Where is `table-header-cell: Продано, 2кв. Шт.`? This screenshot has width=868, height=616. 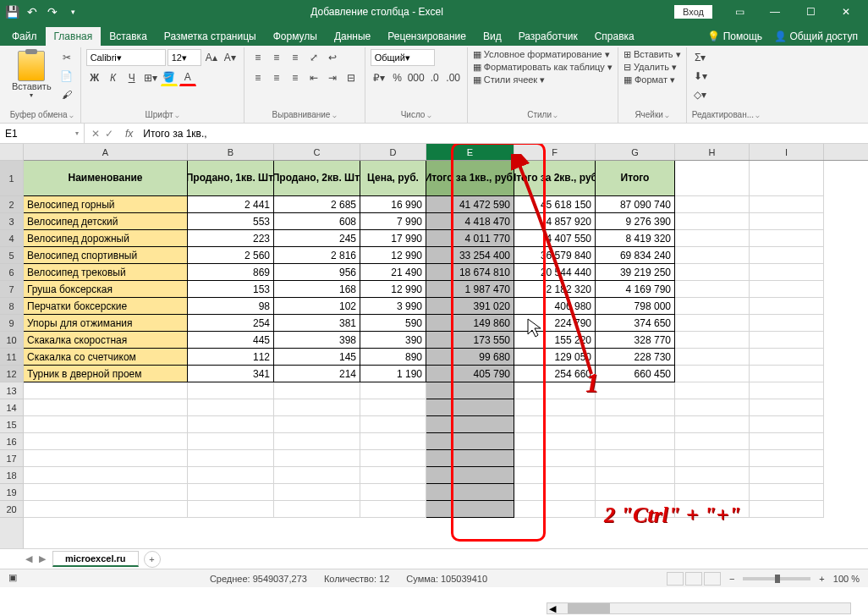
table-header-cell: Продано, 2кв. Шт. is located at coordinates (317, 179).